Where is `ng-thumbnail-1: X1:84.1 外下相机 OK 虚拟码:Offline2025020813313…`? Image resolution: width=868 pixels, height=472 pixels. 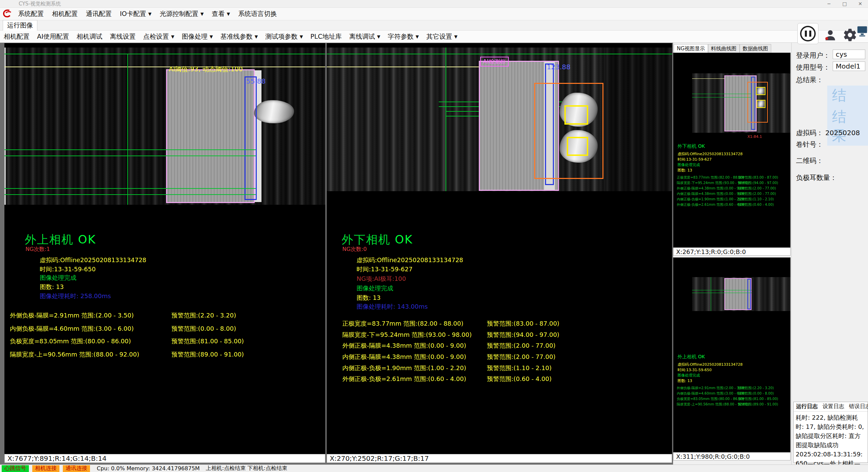
ng-thumbnail-1: X1:84.1 外下相机 OK 虚拟码:Offline2025020813313… is located at coordinates (732, 150).